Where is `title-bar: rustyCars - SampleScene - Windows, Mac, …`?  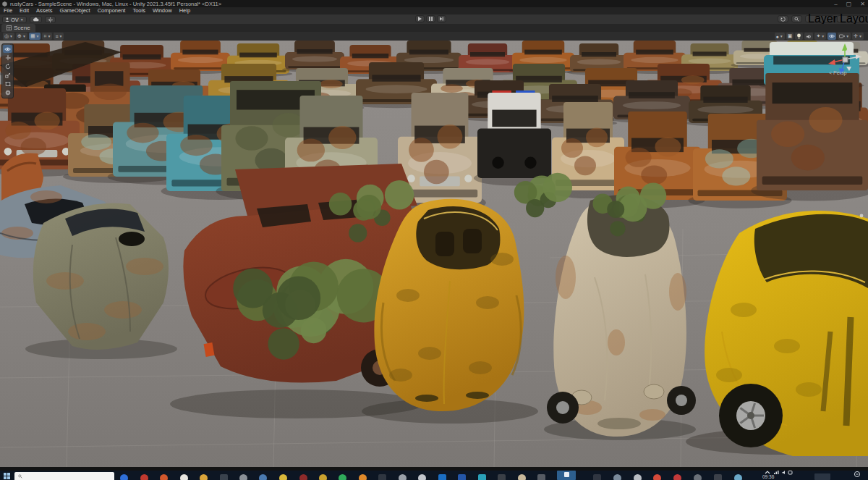 title-bar: rustyCars - SampleScene - Windows, Mac, … is located at coordinates (434, 4).